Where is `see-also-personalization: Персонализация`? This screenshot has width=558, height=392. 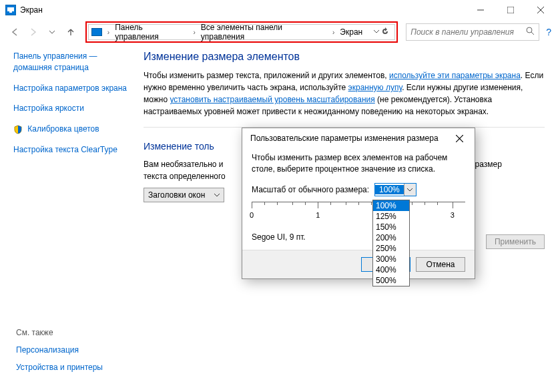 see-also-personalization: Персонализация is located at coordinates (59, 350).